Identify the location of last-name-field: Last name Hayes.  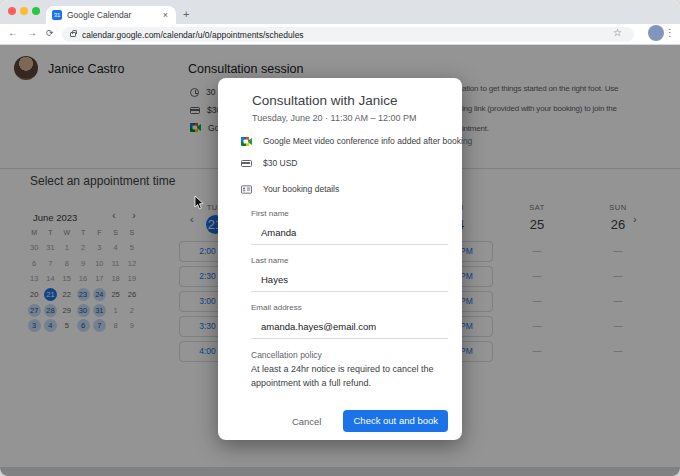
(350, 274).